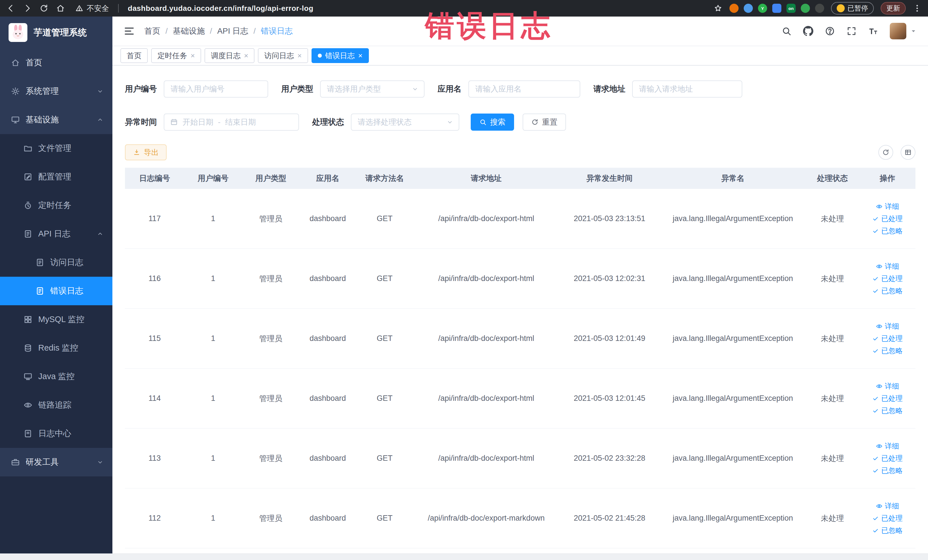  What do you see at coordinates (908, 152) in the screenshot?
I see `column-settings-button` at bounding box center [908, 152].